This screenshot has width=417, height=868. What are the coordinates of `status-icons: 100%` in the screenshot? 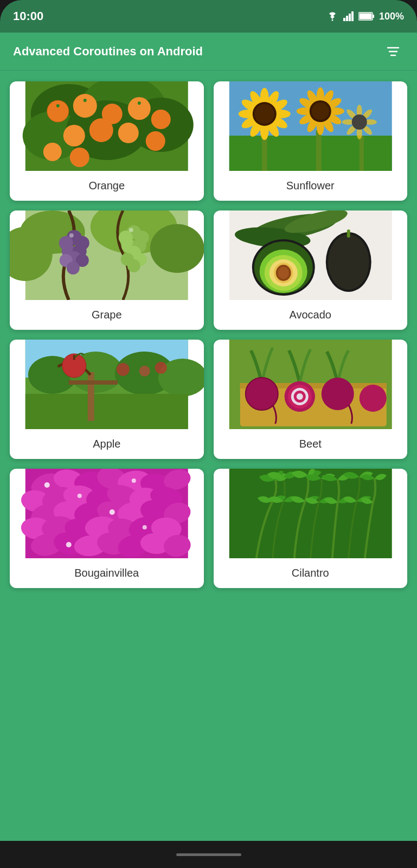 It's located at (365, 16).